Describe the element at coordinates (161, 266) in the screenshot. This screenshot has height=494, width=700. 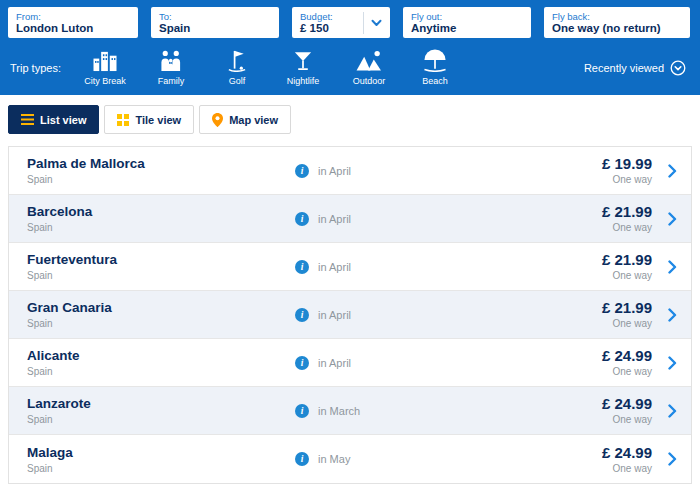
I see `destination: Fuerteventura Spain` at that location.